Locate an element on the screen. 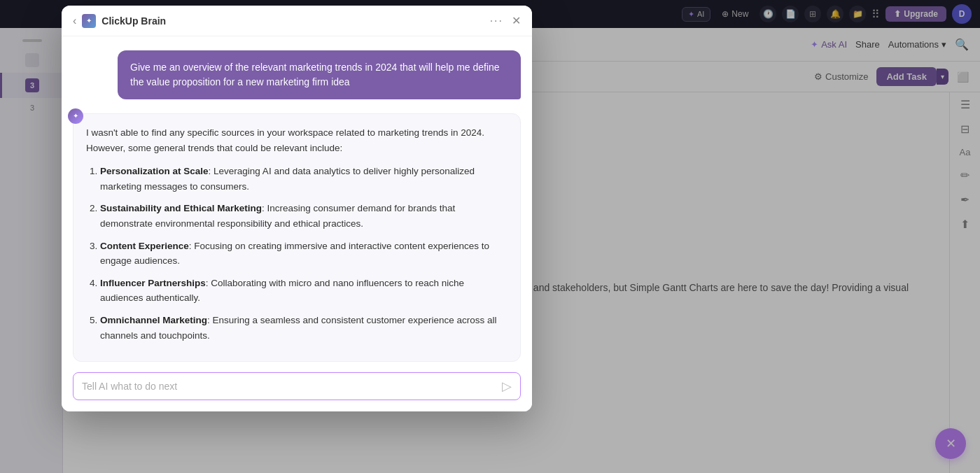 The height and width of the screenshot is (473, 980). modal-header-right: ··· ✕ is located at coordinates (505, 21).